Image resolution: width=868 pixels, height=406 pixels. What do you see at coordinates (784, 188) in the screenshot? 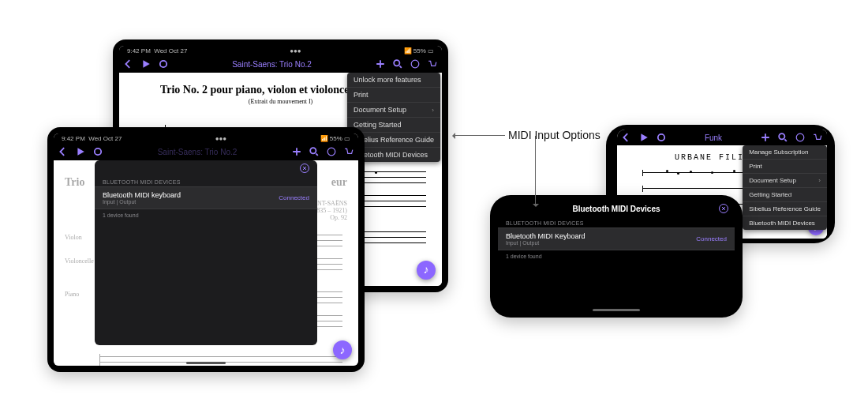
I see `more-menu: Manage Subscription Print Document Setup…` at bounding box center [784, 188].